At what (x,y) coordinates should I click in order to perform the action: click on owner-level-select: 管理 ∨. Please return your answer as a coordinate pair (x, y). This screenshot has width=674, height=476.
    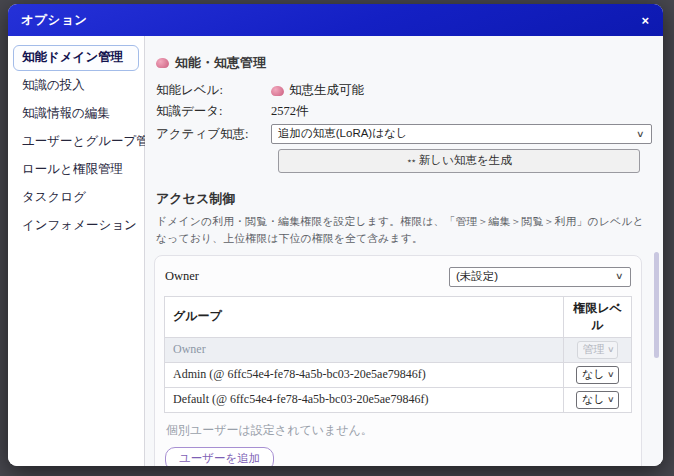
    Looking at the image, I should click on (598, 350).